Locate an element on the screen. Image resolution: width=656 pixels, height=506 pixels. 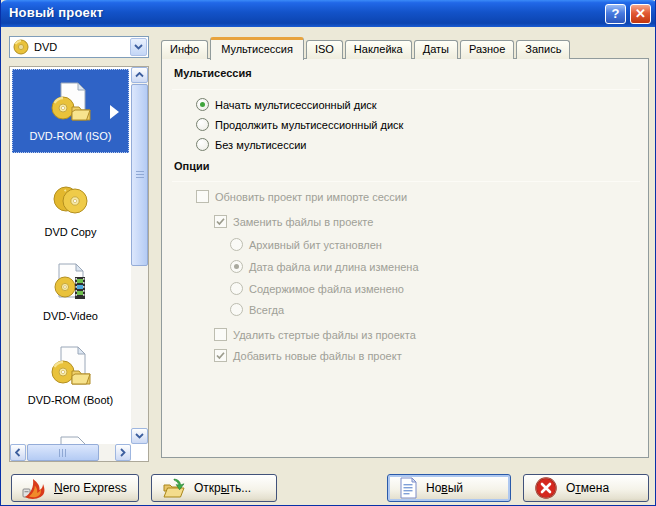
dvd-copy-icon is located at coordinates (71, 200).